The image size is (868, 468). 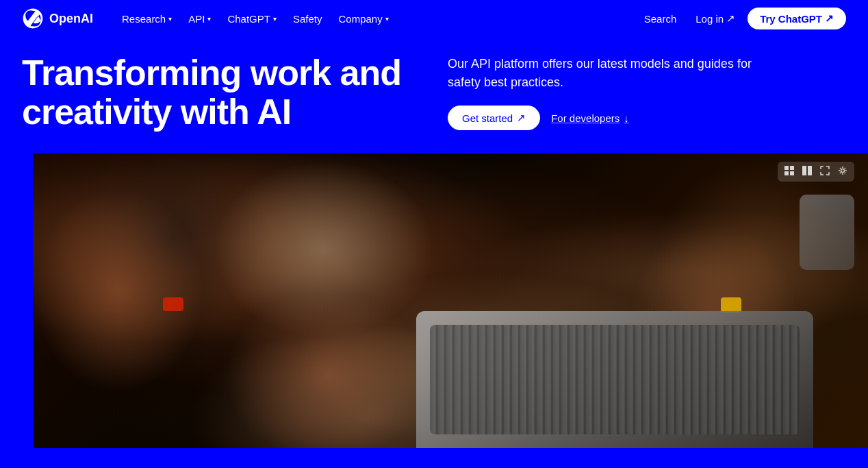 I want to click on brand-logo: OpenAI, so click(x=58, y=19).